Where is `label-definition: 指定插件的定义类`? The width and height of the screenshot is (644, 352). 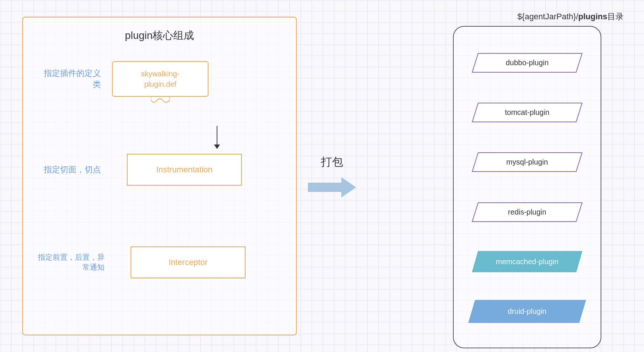 label-definition: 指定插件的定义类 is located at coordinates (75, 79).